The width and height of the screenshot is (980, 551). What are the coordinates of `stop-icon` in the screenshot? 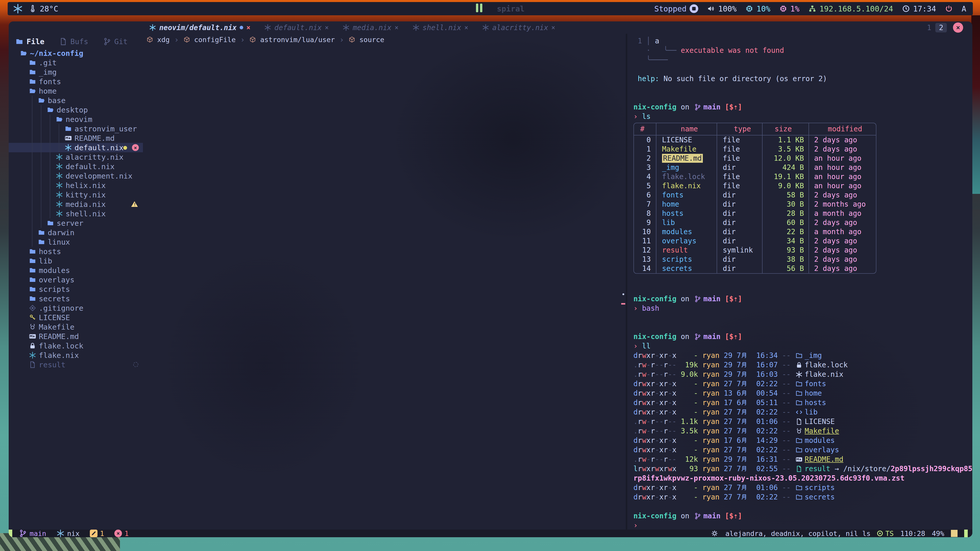 It's located at (694, 8).